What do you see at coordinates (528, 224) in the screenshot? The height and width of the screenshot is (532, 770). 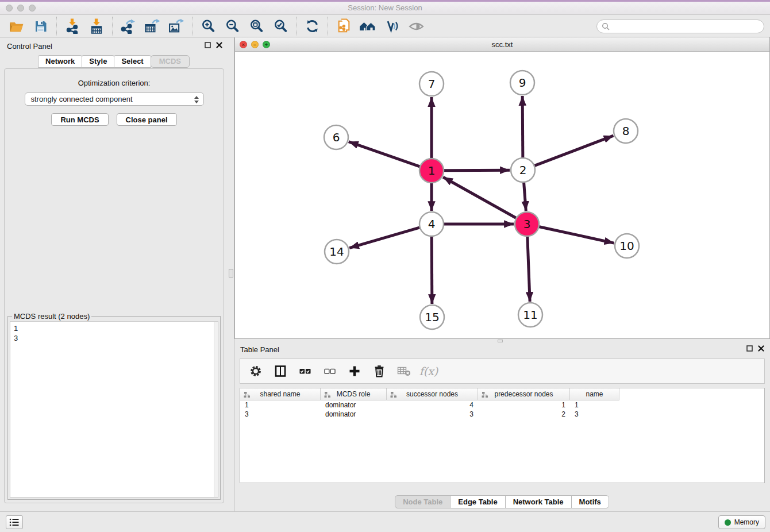 I see `graph-node-label: 3` at bounding box center [528, 224].